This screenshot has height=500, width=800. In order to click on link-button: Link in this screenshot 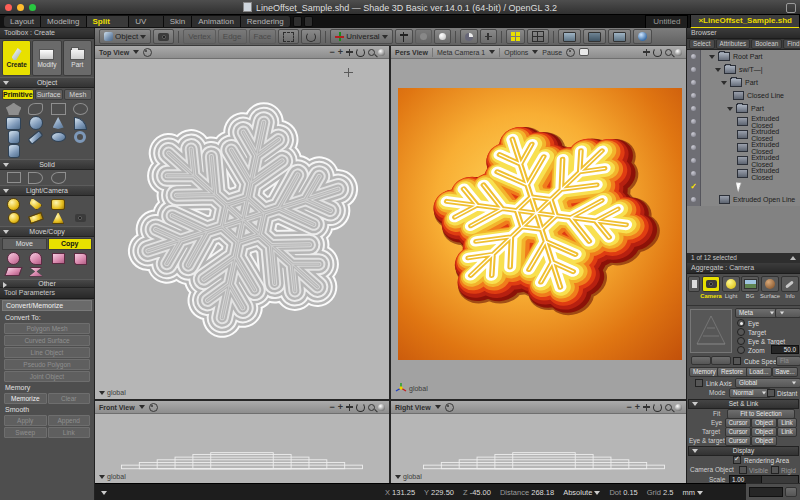, I will do `click(70, 432)`.